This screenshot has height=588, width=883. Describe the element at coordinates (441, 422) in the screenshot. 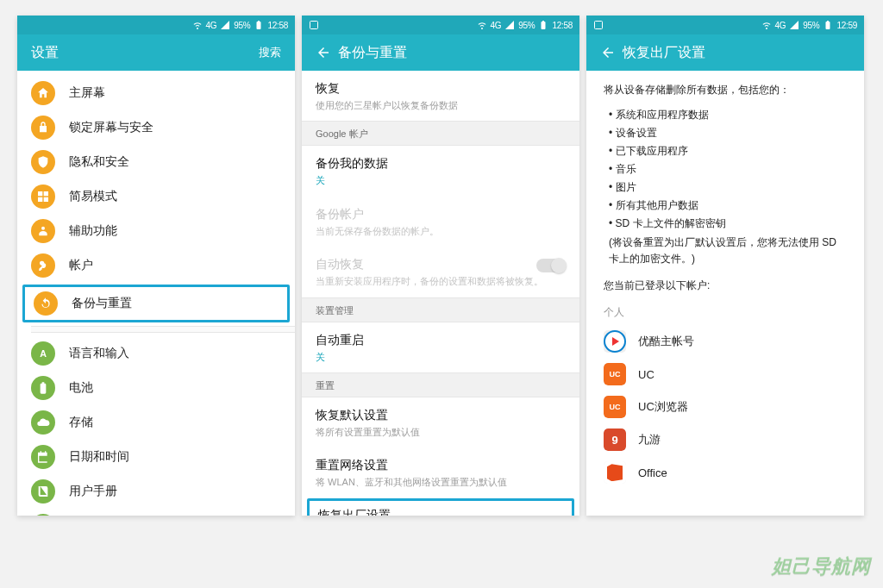

I see `reset-default-item: 恢复默认设置 将所有设置重置为默认值` at that location.